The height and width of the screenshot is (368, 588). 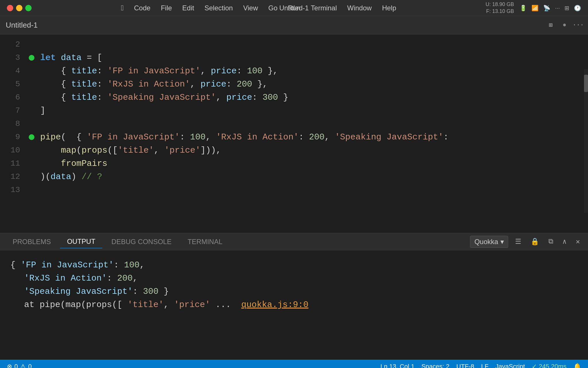 What do you see at coordinates (251, 8) in the screenshot?
I see `menu-view: View` at bounding box center [251, 8].